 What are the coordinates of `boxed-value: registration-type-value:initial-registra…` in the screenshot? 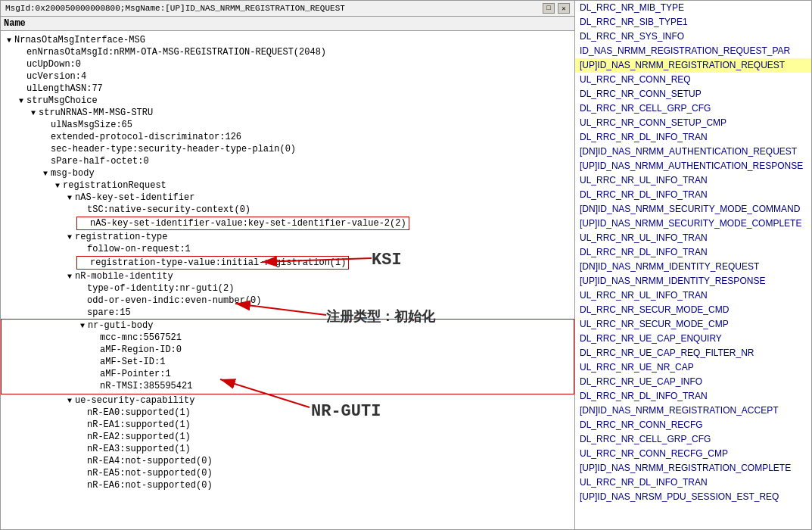 It's located at (213, 263).